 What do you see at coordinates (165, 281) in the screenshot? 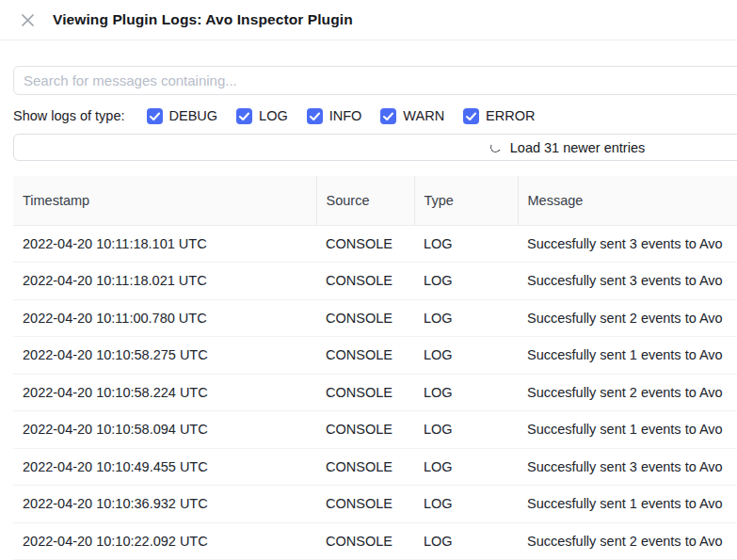
I see `cell-timestamp: 2022-04-20 10:11:18.021 UTC` at bounding box center [165, 281].